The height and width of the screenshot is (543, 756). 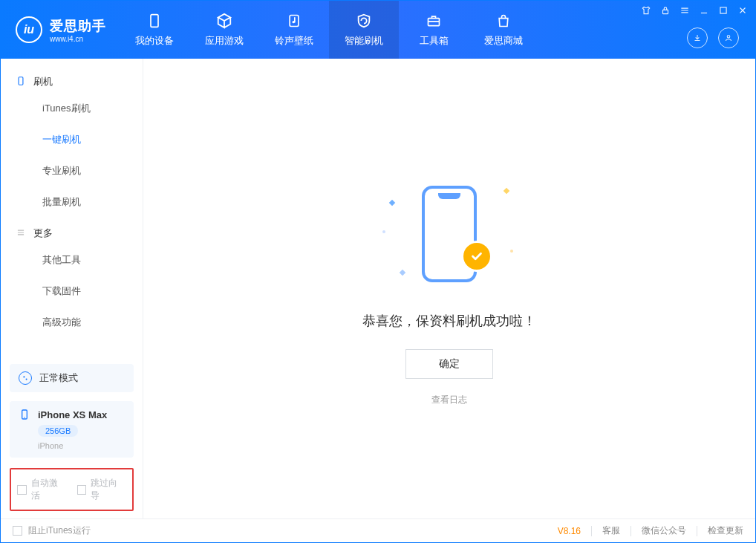 I want to click on tab-label: 应用游戏, so click(x=224, y=41).